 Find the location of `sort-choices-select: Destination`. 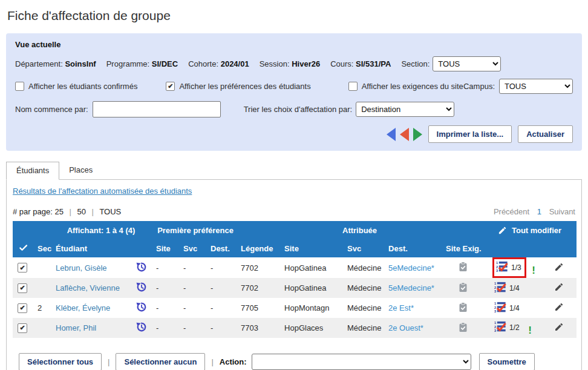

sort-choices-select: Destination is located at coordinates (405, 109).